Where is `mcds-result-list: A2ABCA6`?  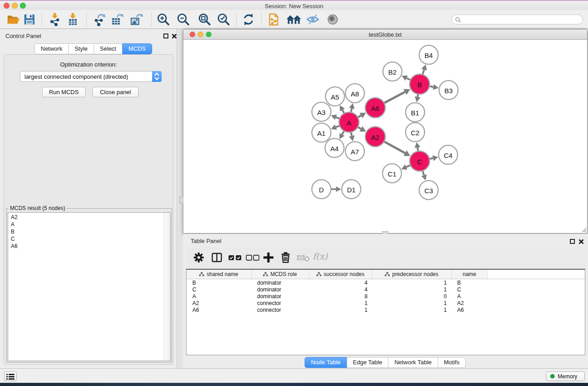 mcds-result-list: A2ABCA6 is located at coordinates (89, 287).